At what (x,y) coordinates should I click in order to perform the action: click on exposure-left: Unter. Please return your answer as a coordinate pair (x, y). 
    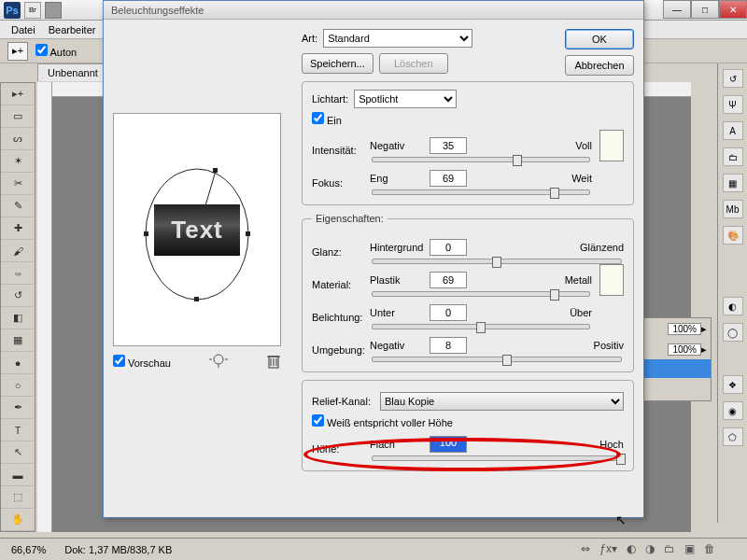
    Looking at the image, I should click on (398, 313).